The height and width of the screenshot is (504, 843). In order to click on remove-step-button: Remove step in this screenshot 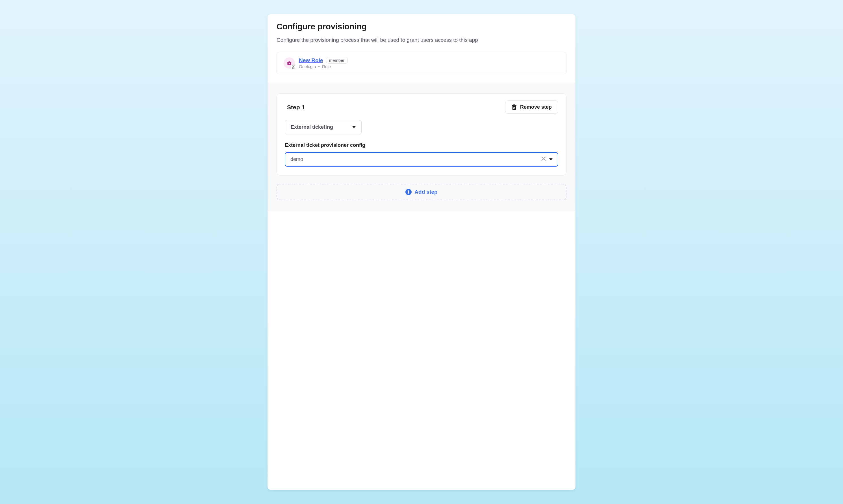, I will do `click(532, 107)`.